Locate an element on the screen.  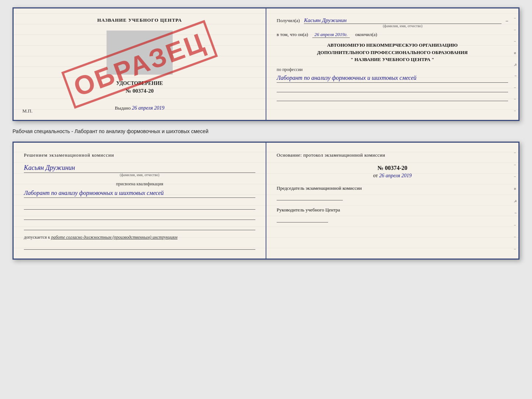
cert-poluchil-row: Получил(а) Касьян Дружинин (фамилия, имя… is located at coordinates (392, 23).